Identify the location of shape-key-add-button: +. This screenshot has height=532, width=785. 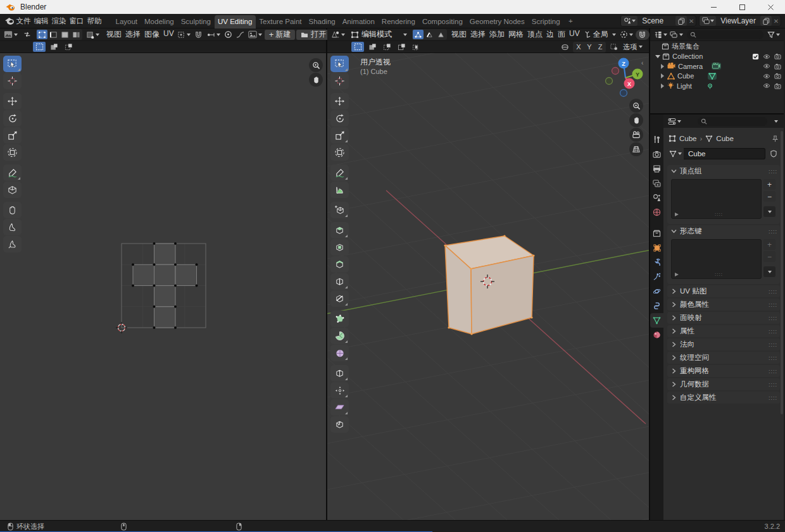
(770, 244).